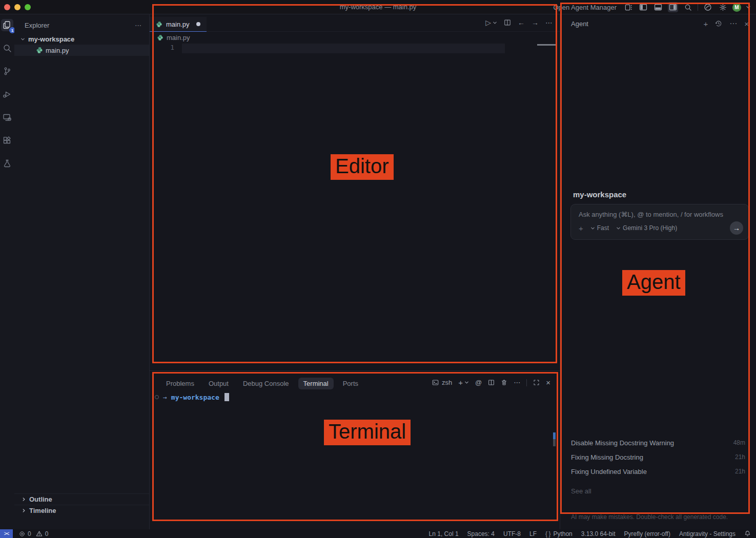 The height and width of the screenshot is (538, 756). I want to click on titlebar-divider, so click(698, 7).